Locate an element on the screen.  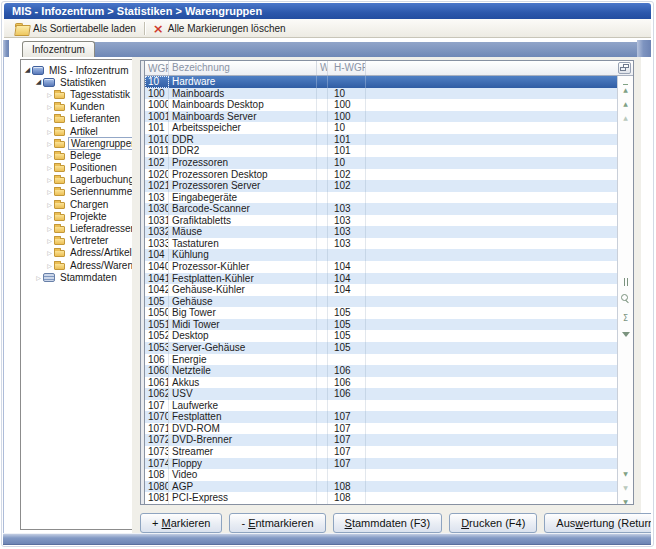
grid-row-1062: 1062USV106 is located at coordinates (389, 394).